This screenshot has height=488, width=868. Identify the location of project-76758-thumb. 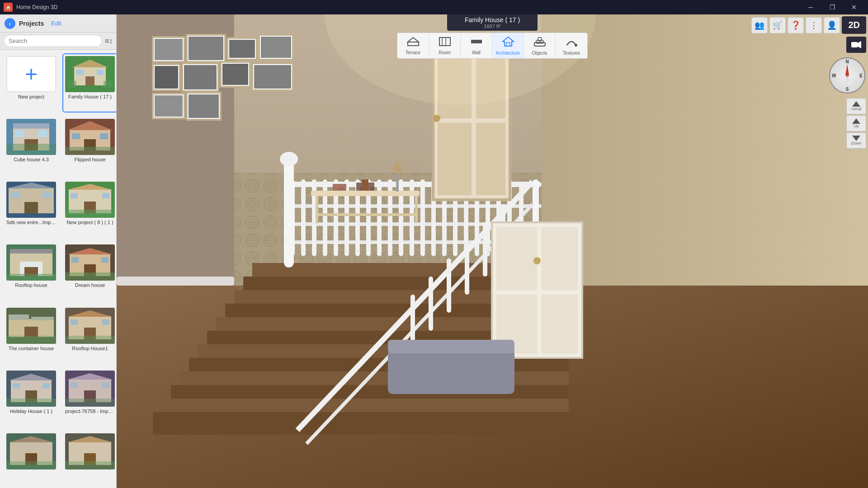
(90, 389).